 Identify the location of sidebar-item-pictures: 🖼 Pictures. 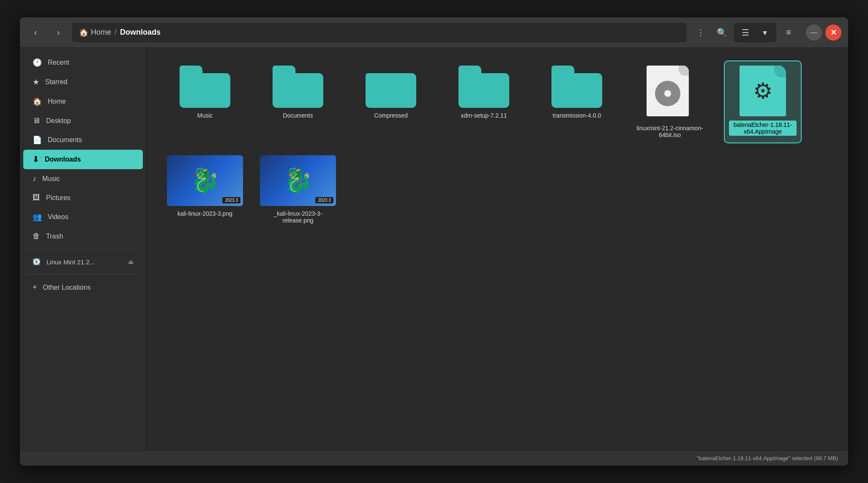
(83, 198).